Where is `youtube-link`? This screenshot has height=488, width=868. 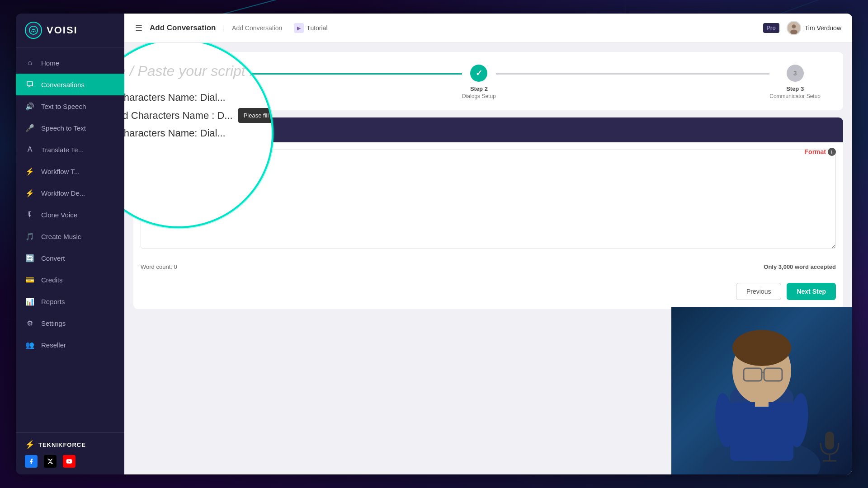
youtube-link is located at coordinates (69, 461).